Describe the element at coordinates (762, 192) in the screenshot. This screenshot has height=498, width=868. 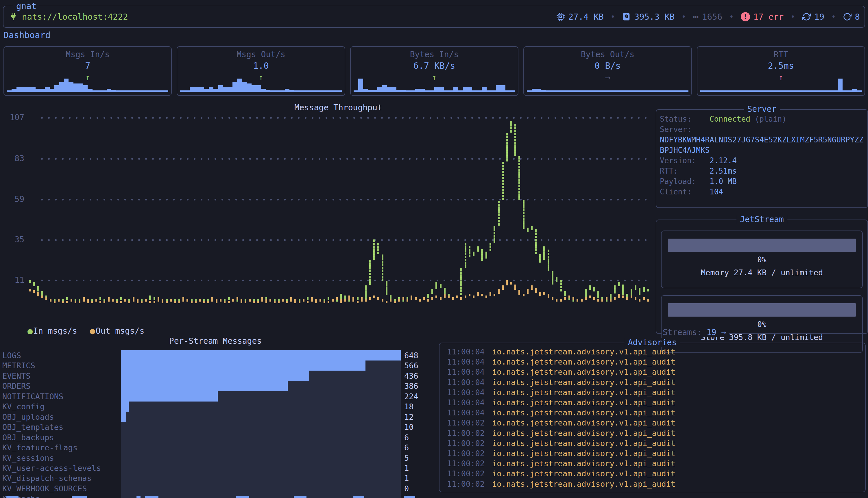
I see `server-client-row: Client:104` at that location.